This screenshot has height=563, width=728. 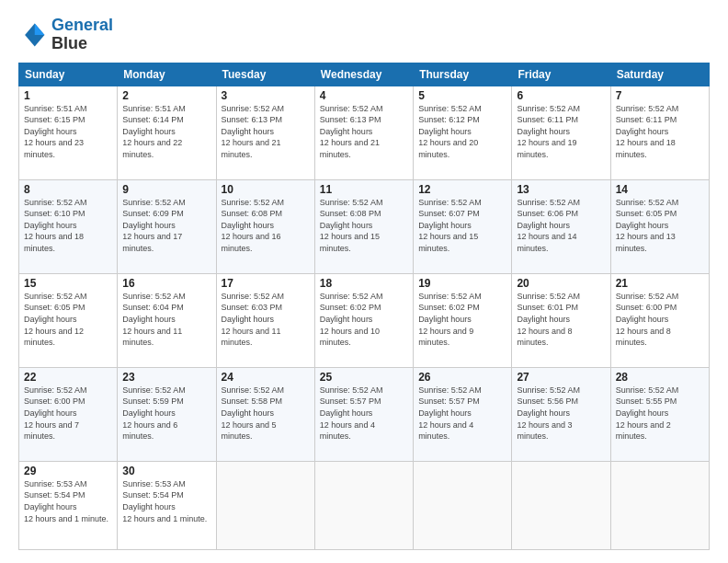 What do you see at coordinates (561, 377) in the screenshot?
I see `day-number: 27` at bounding box center [561, 377].